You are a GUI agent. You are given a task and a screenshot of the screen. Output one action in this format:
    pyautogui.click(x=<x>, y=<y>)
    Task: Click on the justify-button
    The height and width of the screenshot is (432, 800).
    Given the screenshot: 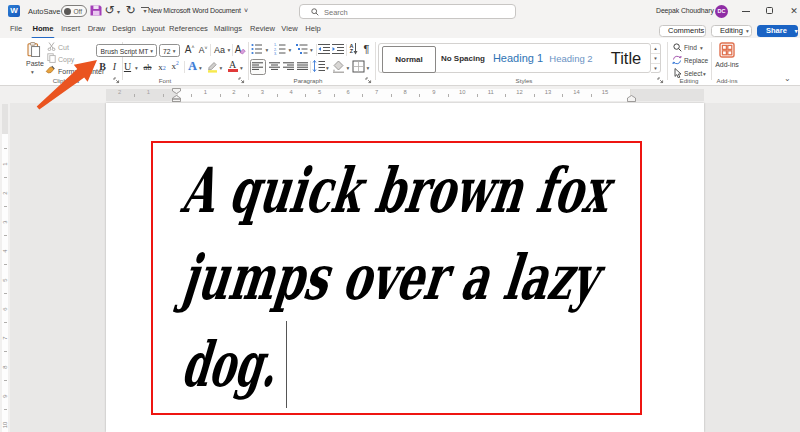 What is the action you would take?
    pyautogui.click(x=302, y=66)
    